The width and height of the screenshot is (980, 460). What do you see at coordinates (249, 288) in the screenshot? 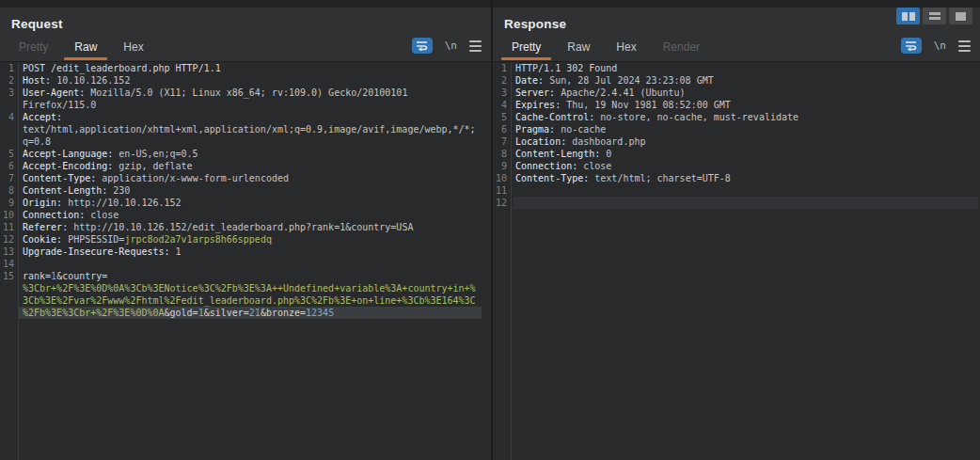
I see `token: %3Cbr+%2F%3E%0D%0A%3Cb%3ENotice%3C%2Fb%3…` at bounding box center [249, 288].